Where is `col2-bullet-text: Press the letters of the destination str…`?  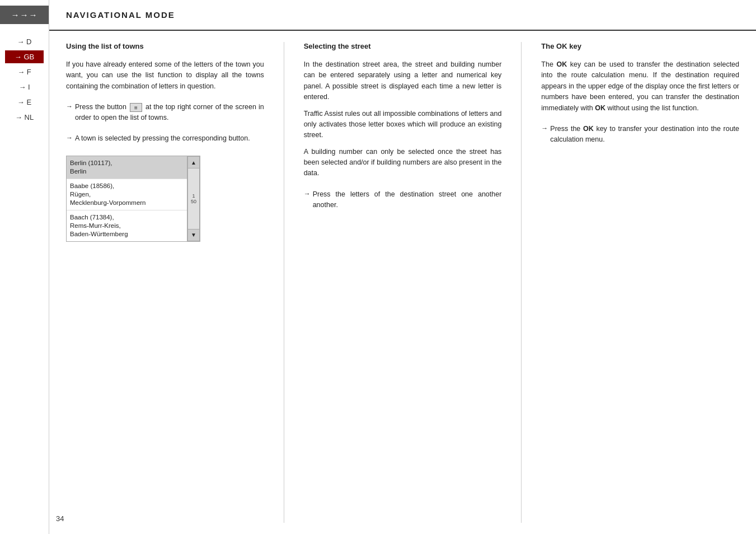 col2-bullet-text: Press the letters of the destination str… is located at coordinates (407, 200).